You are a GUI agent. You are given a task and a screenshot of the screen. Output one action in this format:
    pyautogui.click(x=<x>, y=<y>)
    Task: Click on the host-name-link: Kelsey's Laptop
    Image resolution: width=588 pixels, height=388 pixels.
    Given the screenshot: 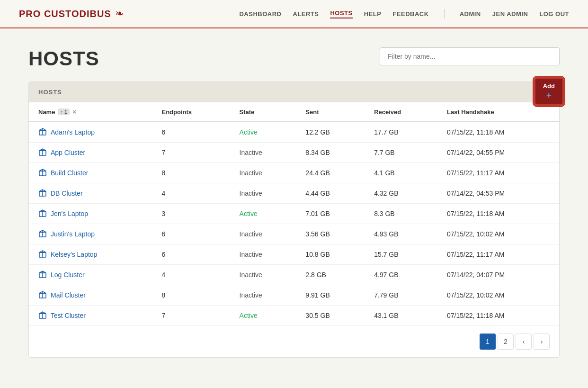 What is the action you would take?
    pyautogui.click(x=90, y=254)
    